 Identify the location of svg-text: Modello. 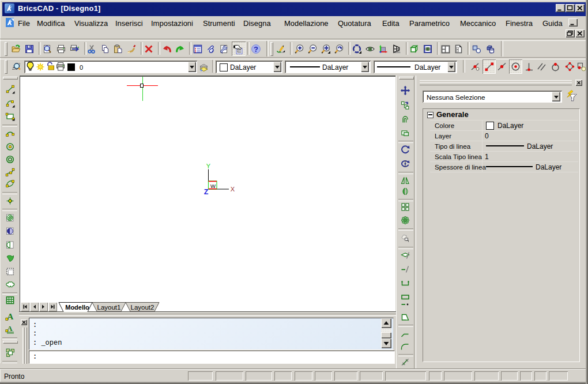
(77, 307).